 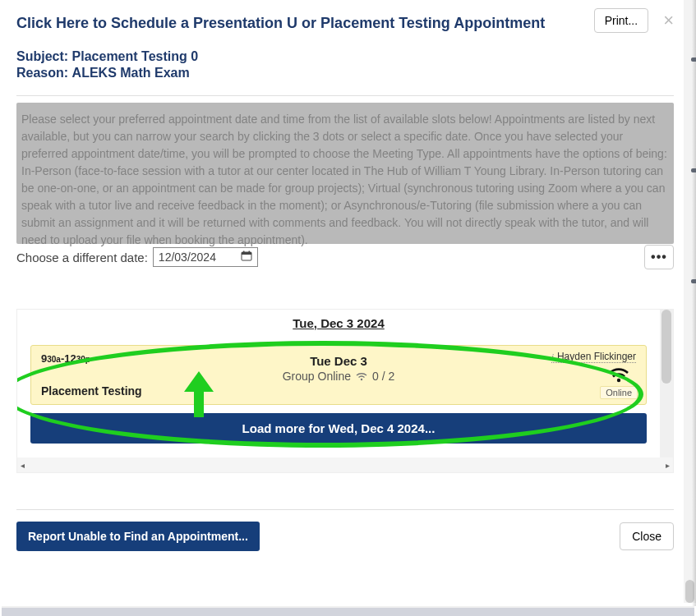 What do you see at coordinates (348, 611) in the screenshot?
I see `page-scrollbar-horizontal` at bounding box center [348, 611].